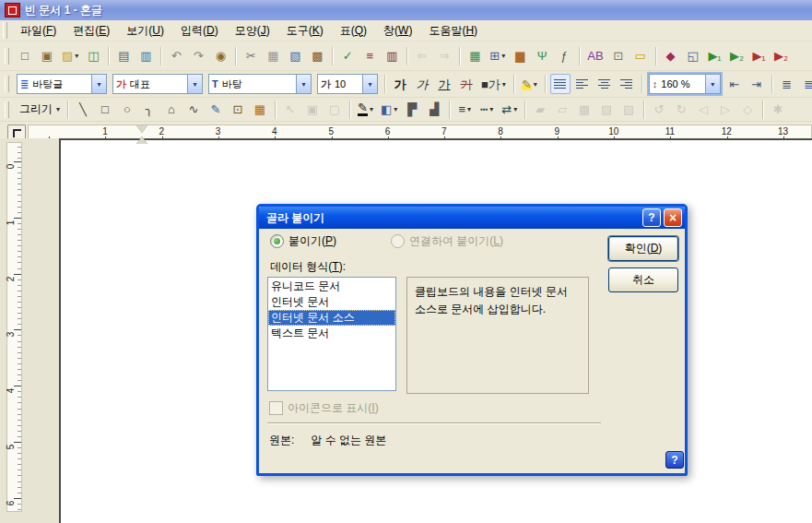 The image size is (812, 523). Describe the element at coordinates (171, 110) in the screenshot. I see `draw-polygon-button: ⌂` at that location.